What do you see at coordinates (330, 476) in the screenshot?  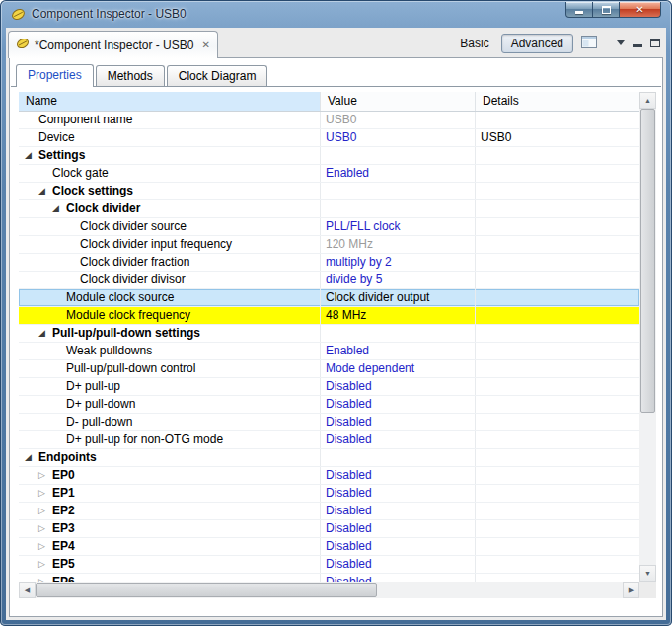 I see `table-row: ▷EP0Disabled` at bounding box center [330, 476].